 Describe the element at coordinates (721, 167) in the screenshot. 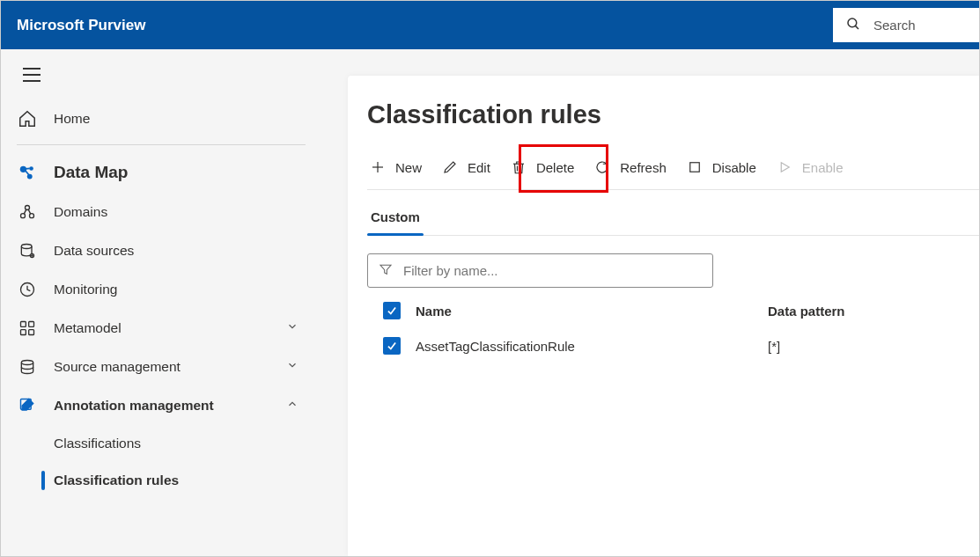

I see `disable-button: Disable` at that location.